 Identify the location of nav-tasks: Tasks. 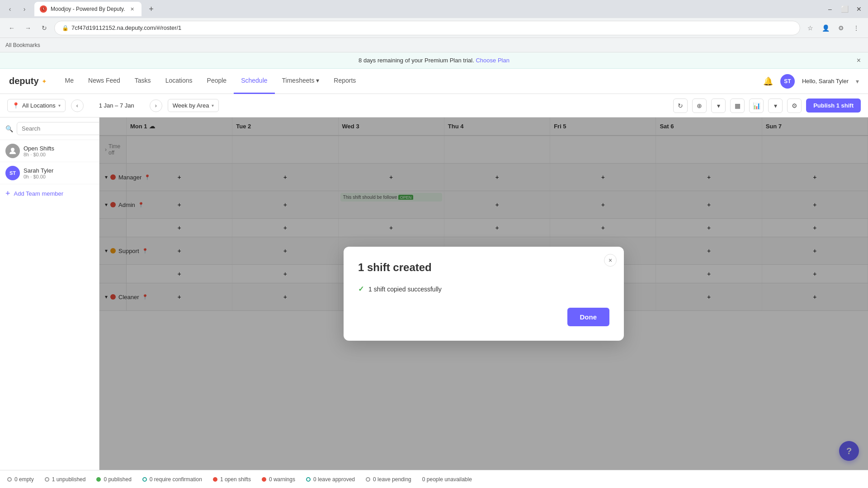
(143, 81).